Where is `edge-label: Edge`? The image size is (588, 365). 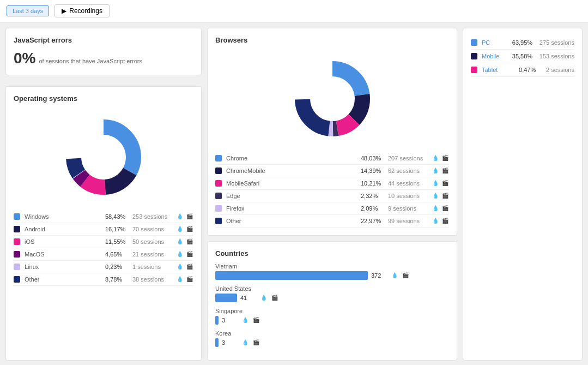
edge-label: Edge is located at coordinates (293, 196).